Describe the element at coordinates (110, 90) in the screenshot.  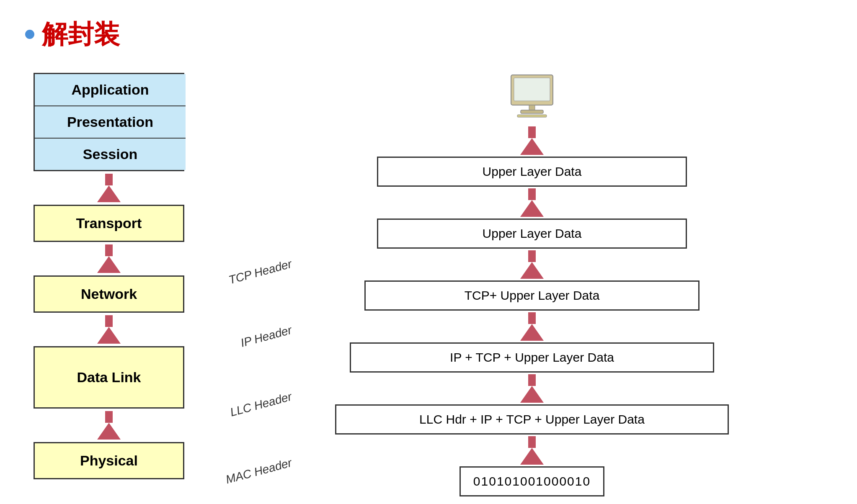
I see `osi-application-layer: Application` at that location.